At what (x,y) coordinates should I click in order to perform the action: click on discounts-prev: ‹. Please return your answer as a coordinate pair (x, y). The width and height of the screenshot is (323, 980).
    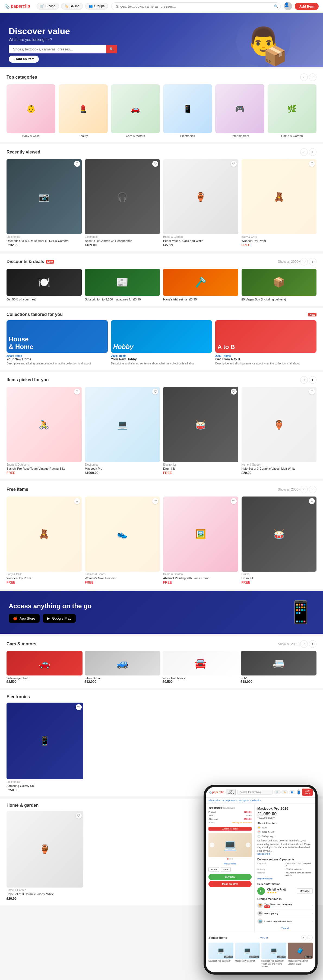
    Looking at the image, I should click on (304, 262).